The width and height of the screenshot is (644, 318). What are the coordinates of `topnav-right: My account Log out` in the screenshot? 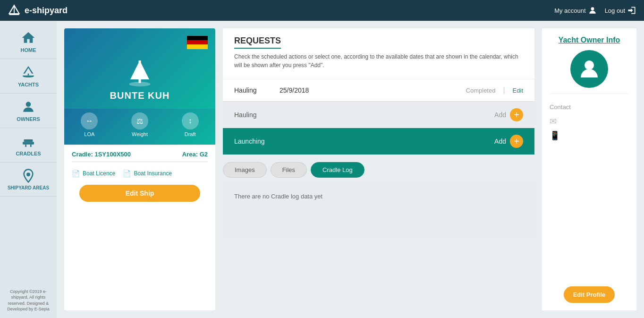 It's located at (595, 10).